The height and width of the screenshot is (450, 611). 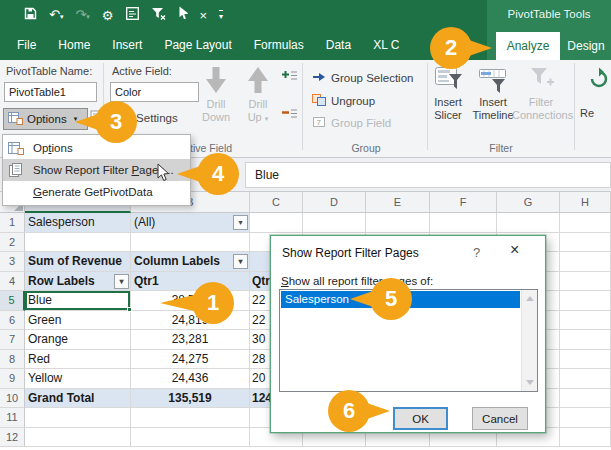 I want to click on cell-E1, so click(x=398, y=223).